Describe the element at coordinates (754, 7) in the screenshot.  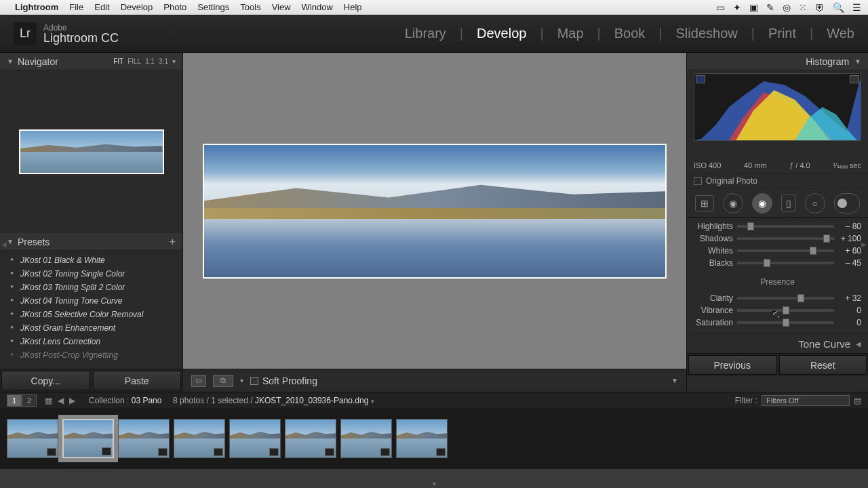
I see `camera-icon: ▣` at that location.